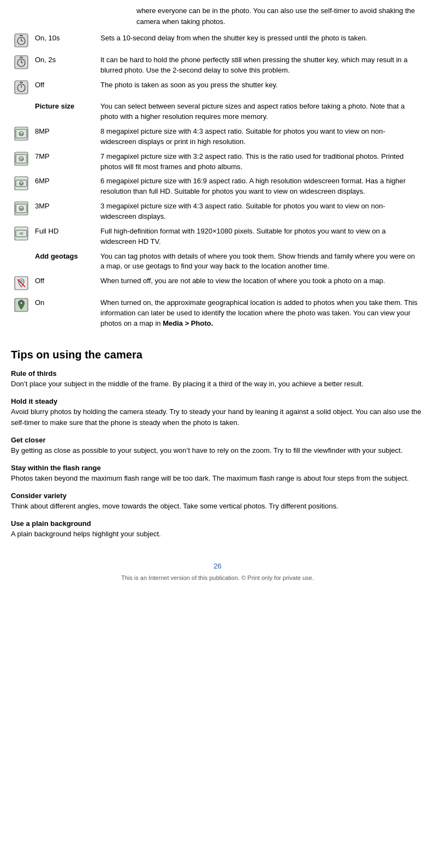  I want to click on desc-3mp: 3 megapixel picture size with 4:3 aspect…, so click(261, 212).